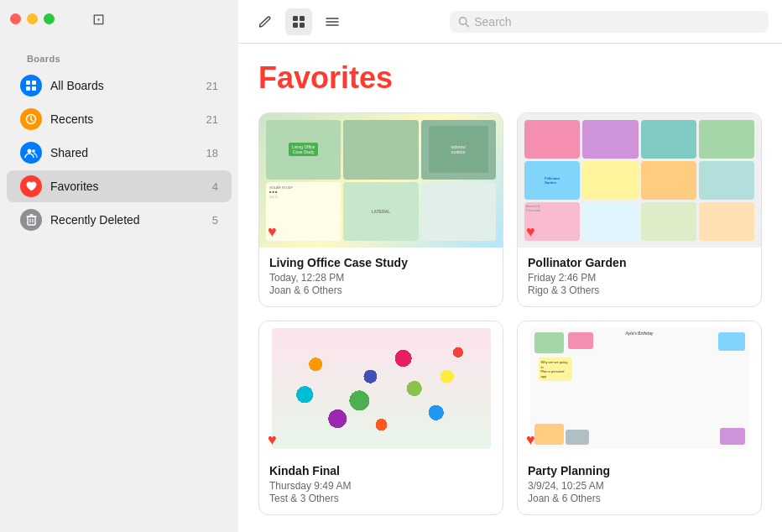  What do you see at coordinates (381, 389) in the screenshot?
I see `board-thumbnail-2: ♥` at bounding box center [381, 389].